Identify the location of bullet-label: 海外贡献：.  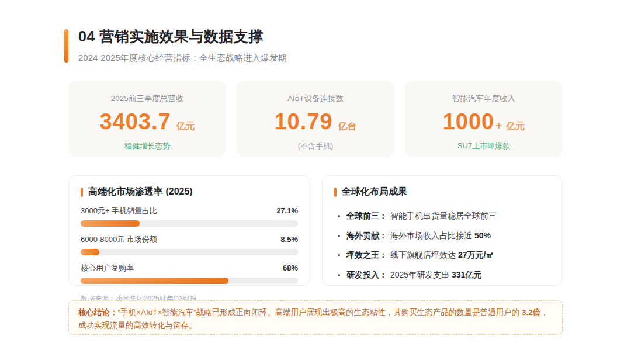
(367, 235).